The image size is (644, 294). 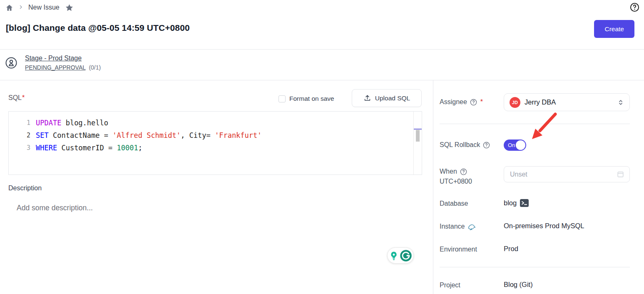 What do you see at coordinates (464, 172) in the screenshot?
I see `when-help-icon` at bounding box center [464, 172].